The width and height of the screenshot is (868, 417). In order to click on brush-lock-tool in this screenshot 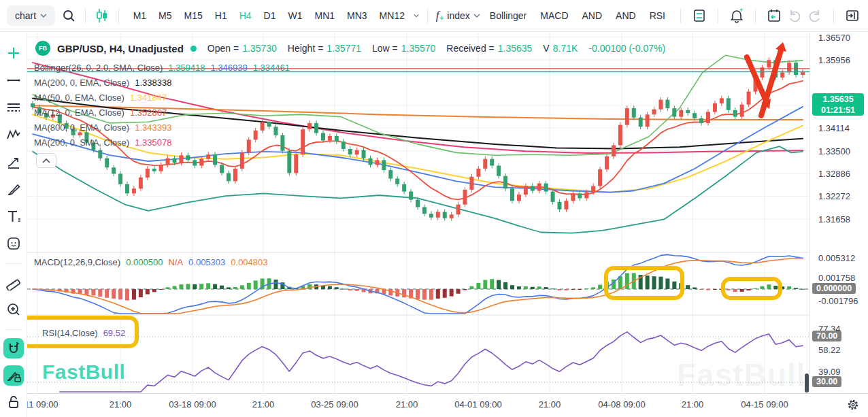, I will do `click(14, 376)`.